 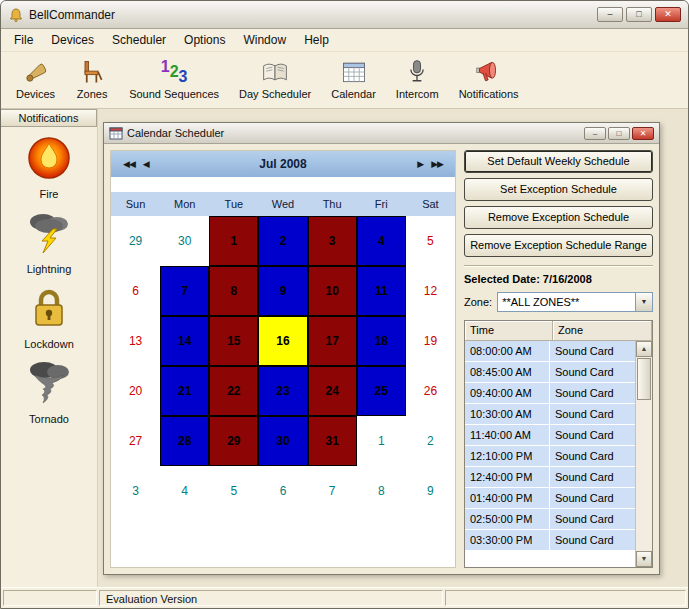 I want to click on schedule-row: 08:45:00 AMSound Card, so click(x=550, y=372).